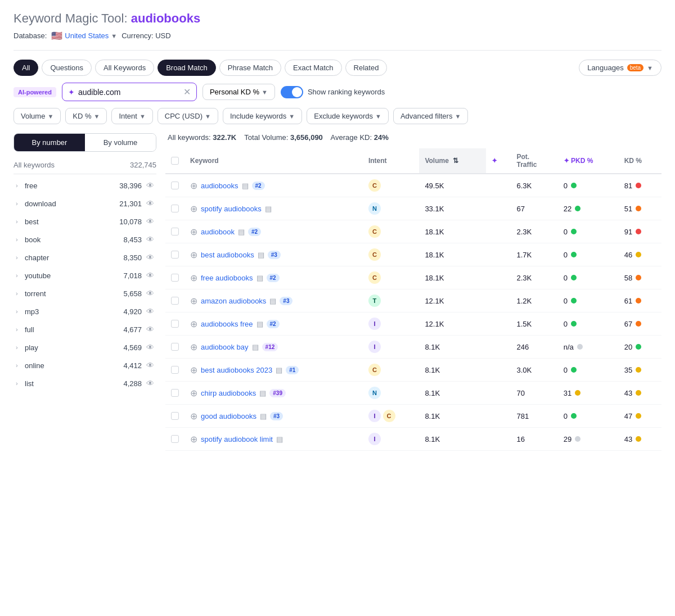  I want to click on keyword-link: best audiobooks 2023, so click(236, 370).